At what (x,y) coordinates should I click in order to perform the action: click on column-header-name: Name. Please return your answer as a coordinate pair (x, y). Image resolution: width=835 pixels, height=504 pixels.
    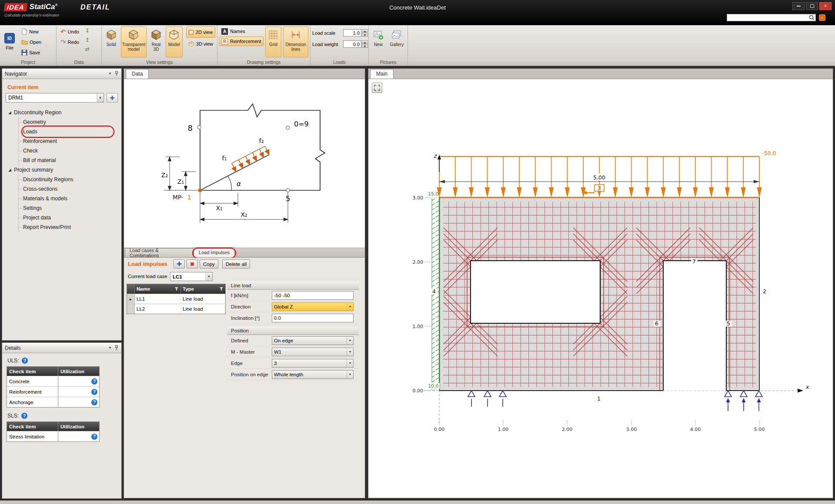
    Looking at the image, I should click on (158, 289).